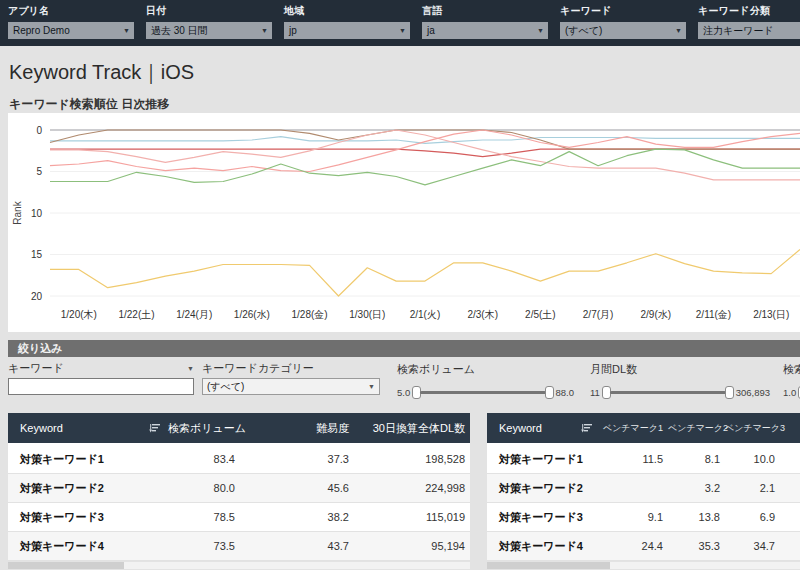  Describe the element at coordinates (412, 459) in the screenshot. I see `value-cell: 198,528` at that location.